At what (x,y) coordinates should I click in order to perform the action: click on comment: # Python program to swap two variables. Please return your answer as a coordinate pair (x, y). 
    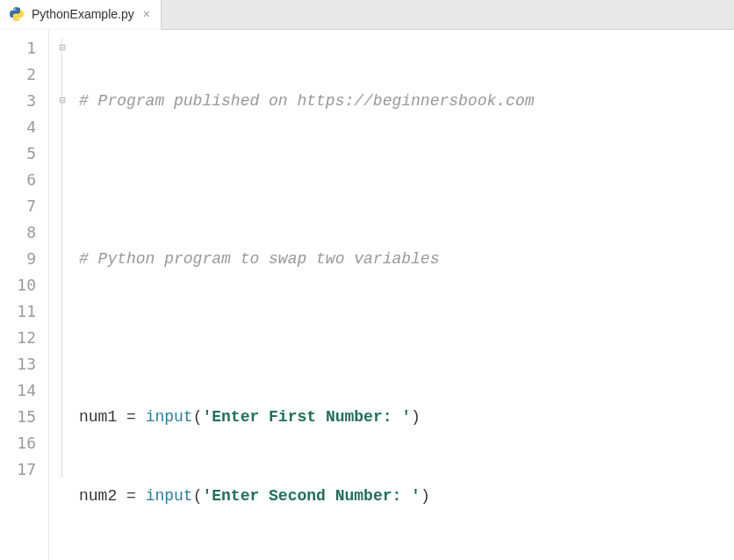
    Looking at the image, I should click on (259, 259).